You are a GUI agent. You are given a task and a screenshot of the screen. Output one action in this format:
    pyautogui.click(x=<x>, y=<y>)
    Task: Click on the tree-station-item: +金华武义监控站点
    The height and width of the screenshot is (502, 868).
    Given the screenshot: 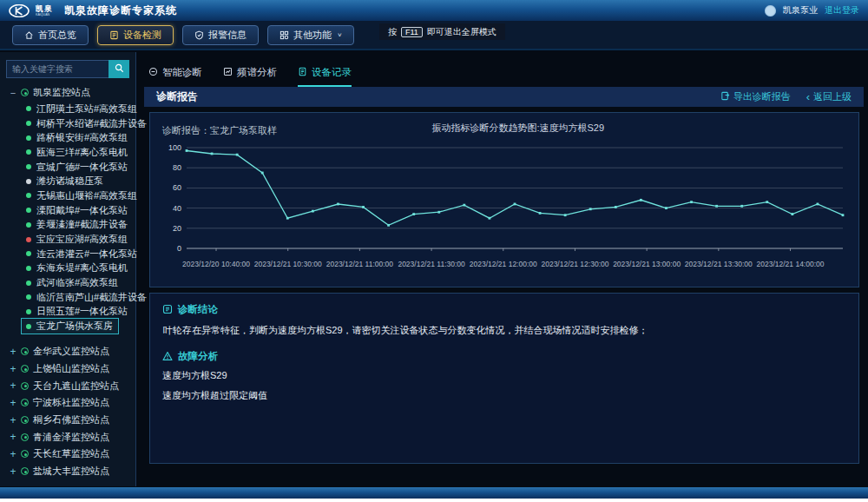 What is the action you would take?
    pyautogui.click(x=68, y=352)
    